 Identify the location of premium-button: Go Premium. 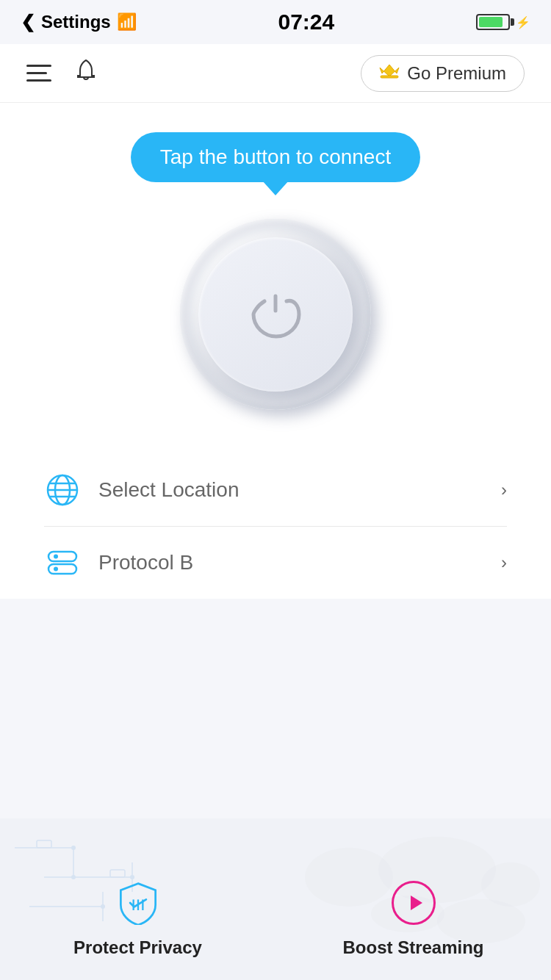
(442, 73).